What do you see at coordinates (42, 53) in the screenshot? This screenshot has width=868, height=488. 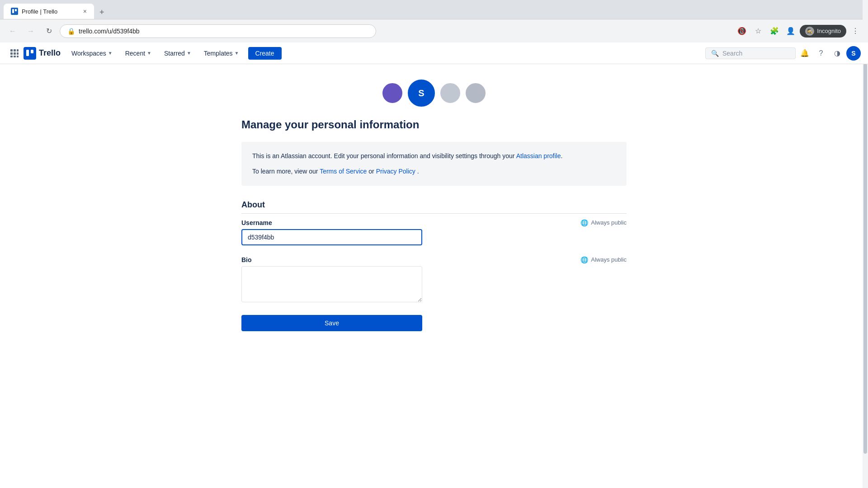 I see `trello-logo: Trello` at bounding box center [42, 53].